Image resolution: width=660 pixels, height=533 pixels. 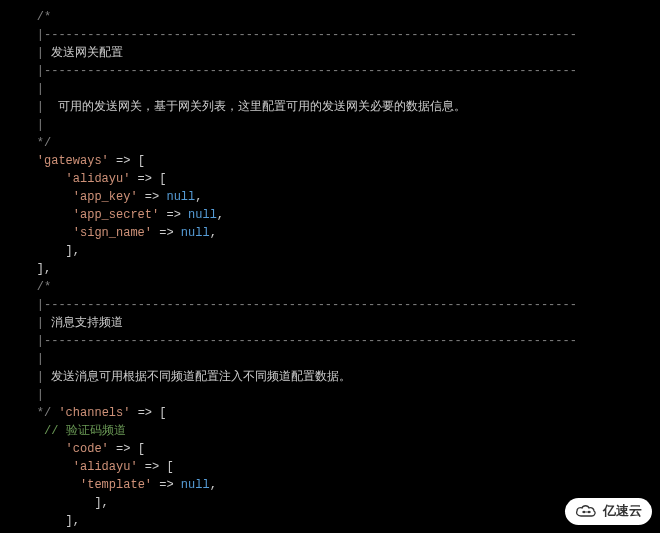 I want to click on cloud-icon, so click(x=586, y=511).